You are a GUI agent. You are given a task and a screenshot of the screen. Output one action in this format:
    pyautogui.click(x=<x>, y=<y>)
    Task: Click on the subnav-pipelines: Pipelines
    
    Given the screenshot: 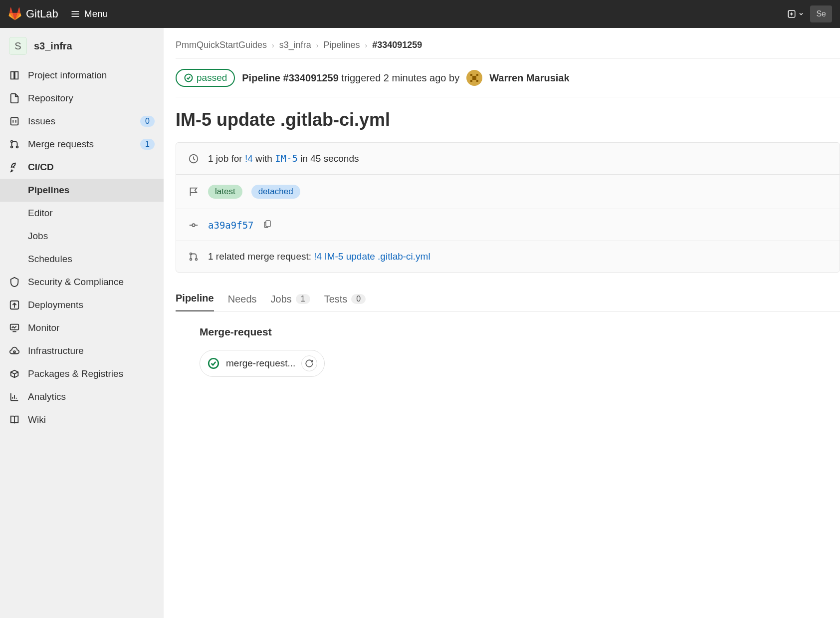 What is the action you would take?
    pyautogui.click(x=82, y=190)
    